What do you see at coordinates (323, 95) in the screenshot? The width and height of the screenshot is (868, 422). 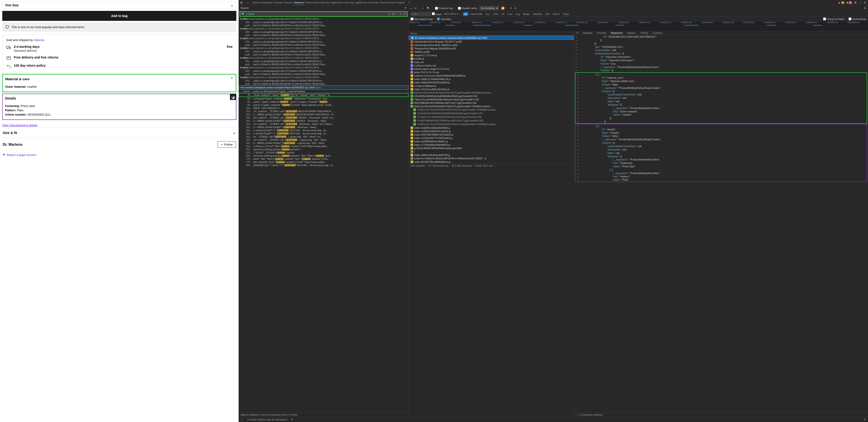 I see `search-line-88: 88...Outer material","value":"Leather"}]…` at bounding box center [323, 95].